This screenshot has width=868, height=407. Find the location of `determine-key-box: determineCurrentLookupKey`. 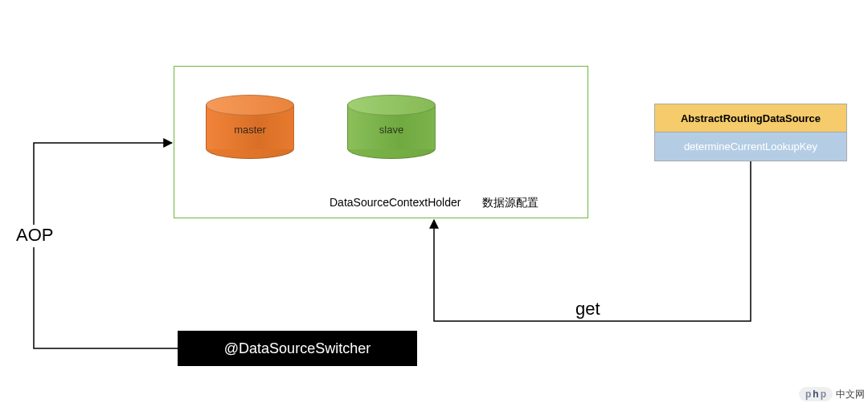

determine-key-box: determineCurrentLookupKey is located at coordinates (751, 147).